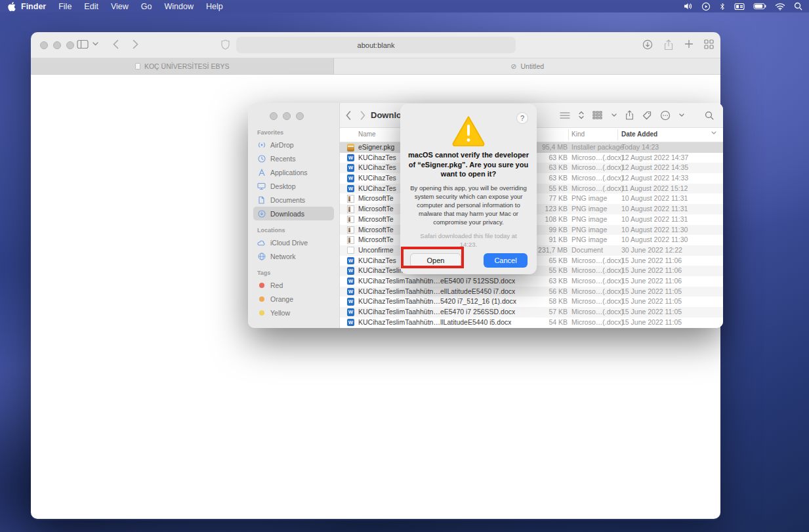  I want to click on list-view-icon, so click(565, 115).